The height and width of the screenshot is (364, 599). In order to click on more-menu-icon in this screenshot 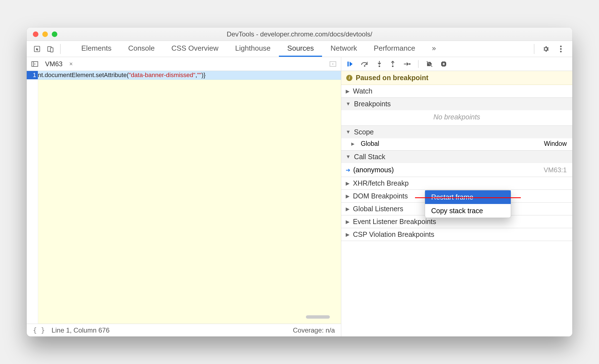, I will do `click(561, 49)`.